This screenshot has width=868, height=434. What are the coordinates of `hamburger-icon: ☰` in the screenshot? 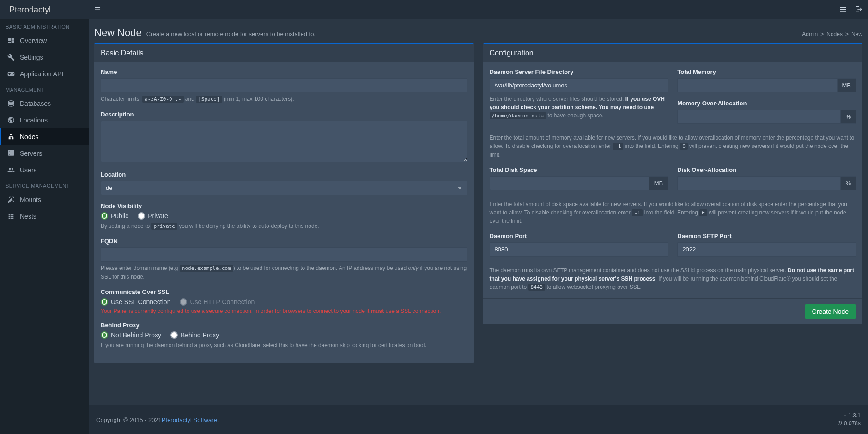 It's located at (97, 10).